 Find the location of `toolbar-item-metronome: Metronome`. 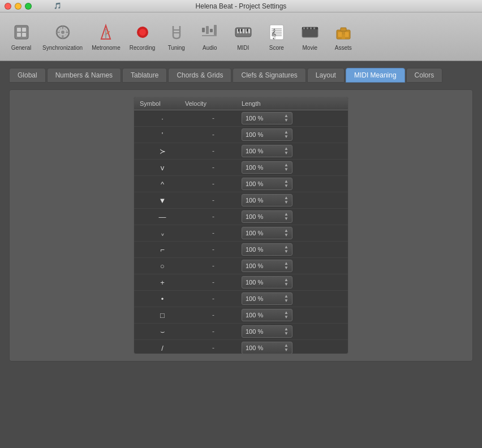

toolbar-item-metronome: Metronome is located at coordinates (106, 37).